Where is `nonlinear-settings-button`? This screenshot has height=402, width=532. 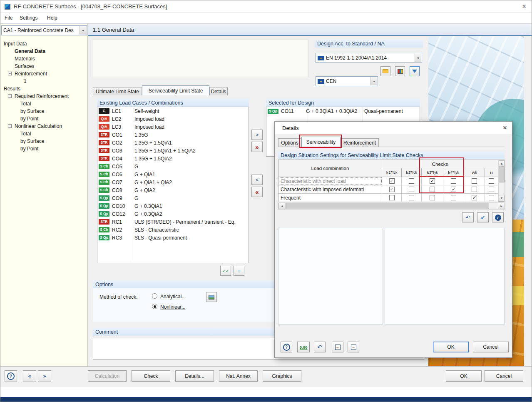 nonlinear-settings-button is located at coordinates (211, 297).